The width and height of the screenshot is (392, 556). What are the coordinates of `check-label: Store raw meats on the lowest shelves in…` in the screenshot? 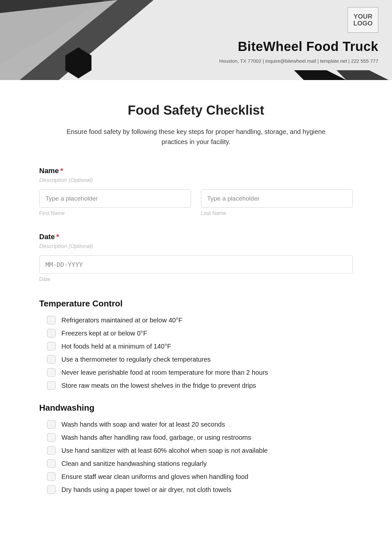 It's located at (159, 385).